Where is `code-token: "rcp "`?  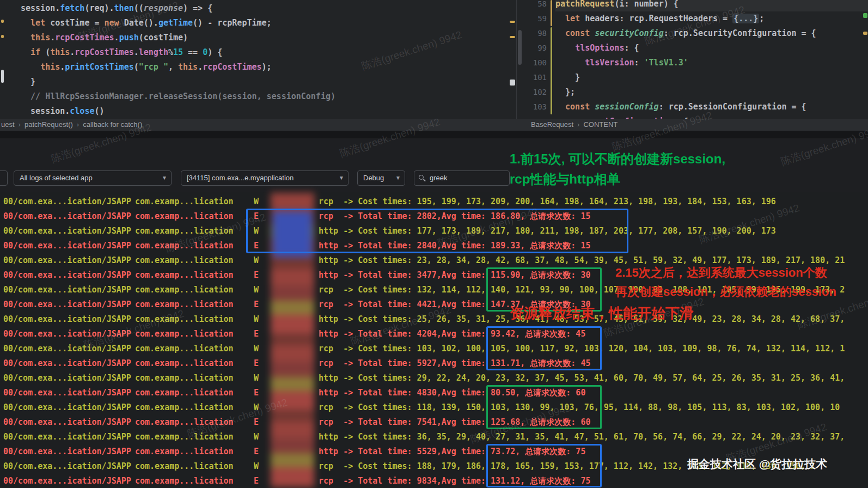
code-token: "rcp " is located at coordinates (154, 67).